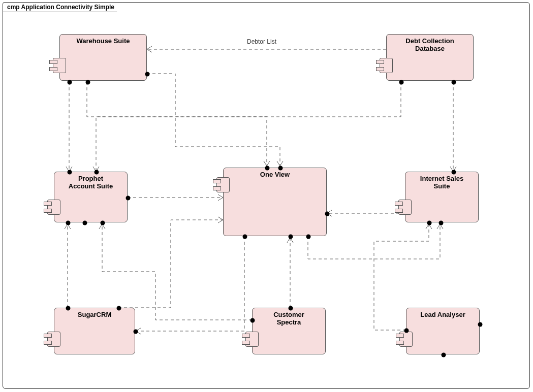 This screenshot has height=392, width=533. What do you see at coordinates (443, 331) in the screenshot?
I see `component-lead-analyser: Lead Analyser` at bounding box center [443, 331].